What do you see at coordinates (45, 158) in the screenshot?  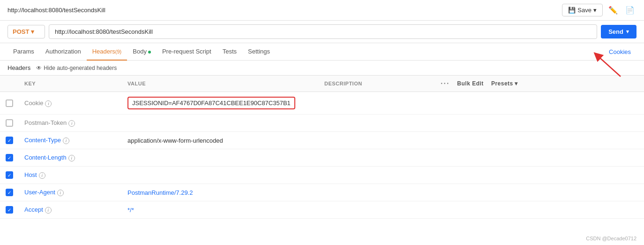 I see `key-link: Content-Length` at bounding box center [45, 158].